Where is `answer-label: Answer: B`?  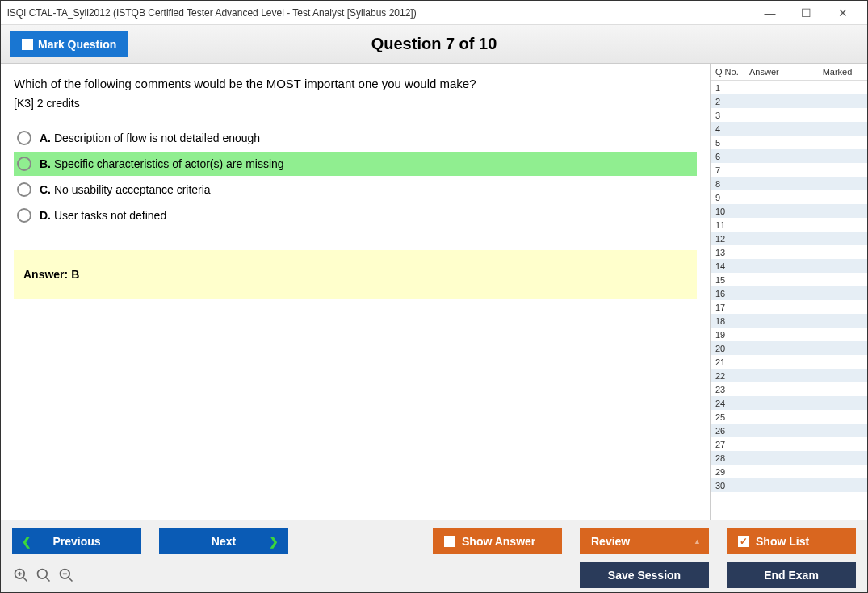 answer-label: Answer: B is located at coordinates (52, 274).